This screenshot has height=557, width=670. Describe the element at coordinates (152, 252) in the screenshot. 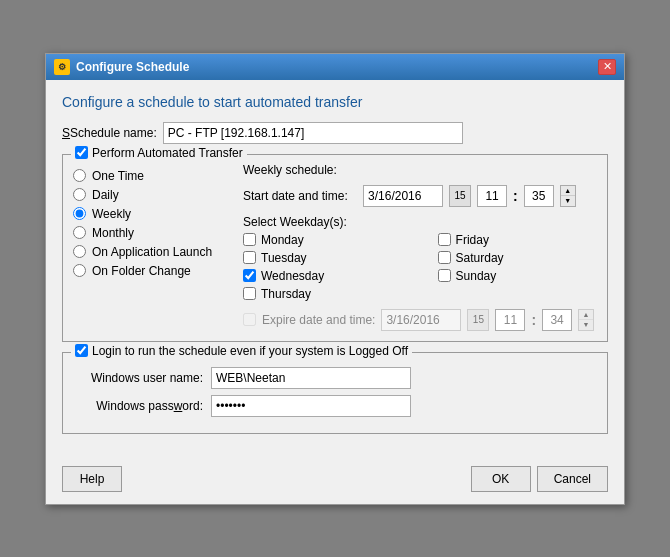

I see `radio-on-launch-label: On Application Launch` at that location.